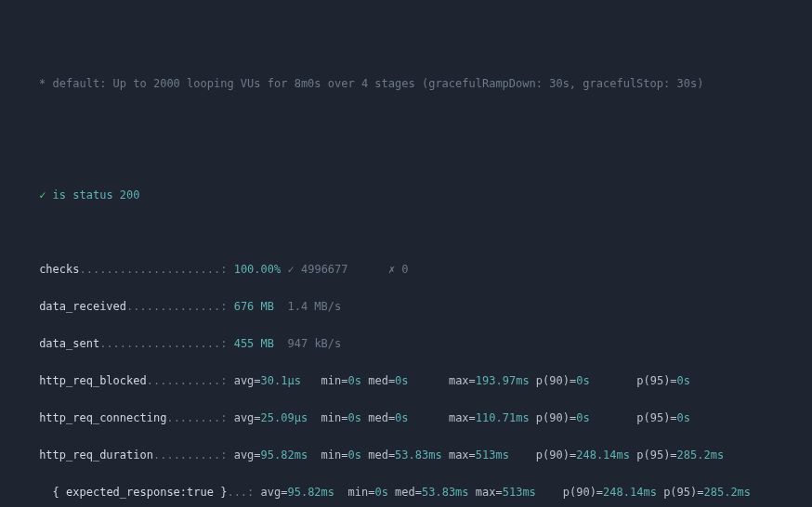  I want to click on metric-checks: checks.....................: 100.00% ✓ 4…, so click(405, 269).